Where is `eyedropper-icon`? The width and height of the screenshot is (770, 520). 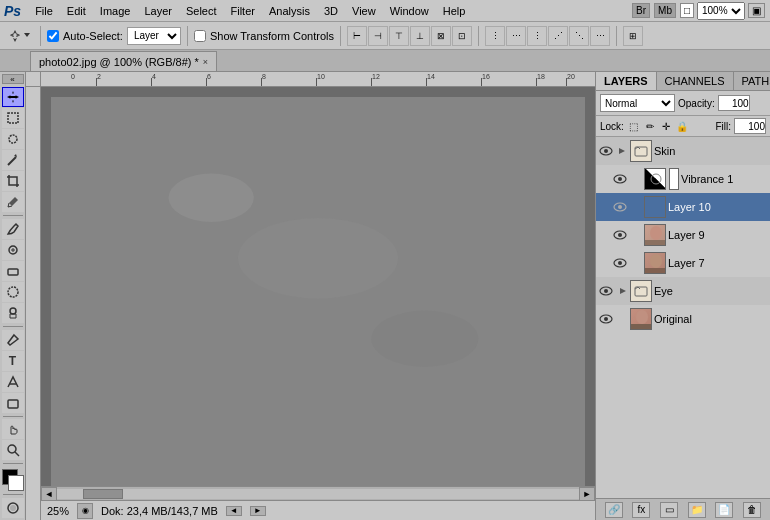 eyedropper-icon is located at coordinates (13, 202).